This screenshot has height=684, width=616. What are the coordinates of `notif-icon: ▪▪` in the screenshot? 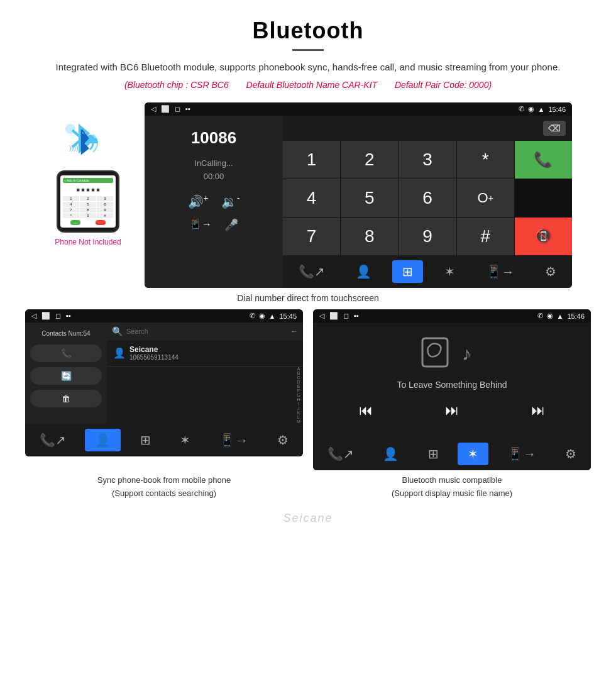 It's located at (69, 316).